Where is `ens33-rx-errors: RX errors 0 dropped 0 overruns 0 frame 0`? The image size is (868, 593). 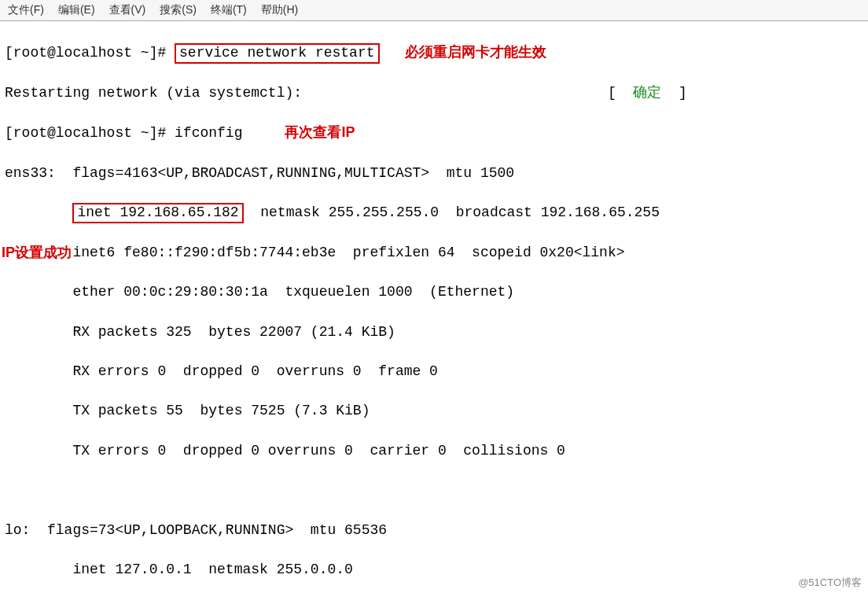
ens33-rx-errors: RX errors 0 dropped 0 overruns 0 frame 0 is located at coordinates (434, 371).